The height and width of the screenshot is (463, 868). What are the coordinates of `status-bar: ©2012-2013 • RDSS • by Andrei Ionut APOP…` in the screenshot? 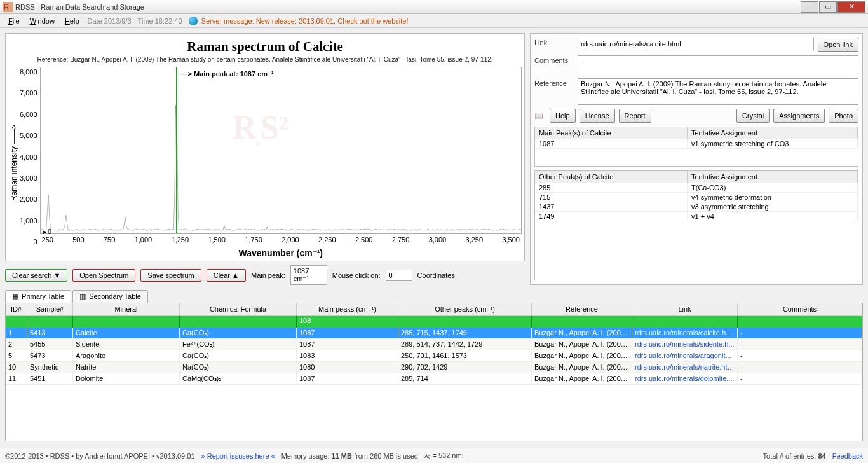 It's located at (434, 455).